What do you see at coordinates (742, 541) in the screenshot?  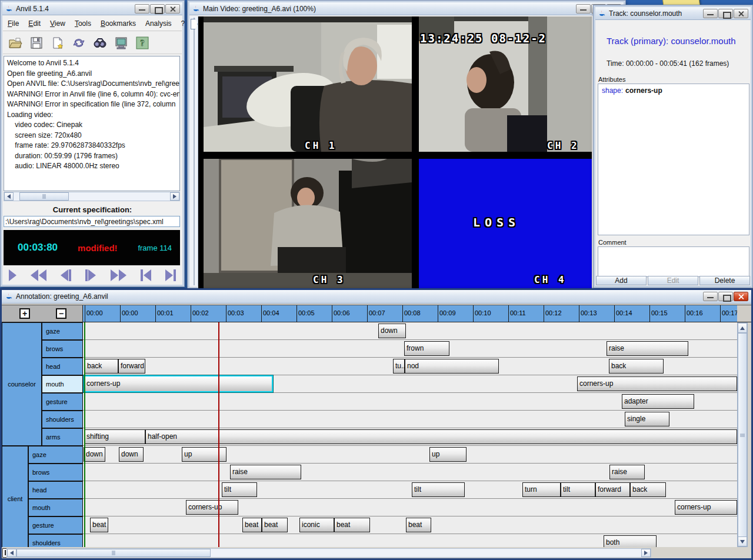 I see `scroll-down-icon` at bounding box center [742, 541].